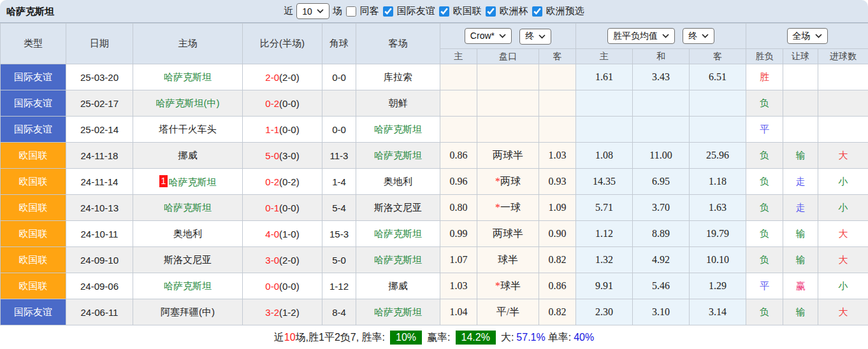  I want to click on home-team-cell: 1哈萨克斯坦, so click(188, 182).